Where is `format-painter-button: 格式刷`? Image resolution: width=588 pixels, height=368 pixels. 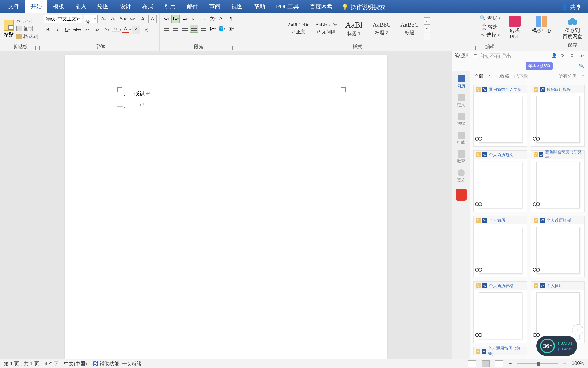 format-painter-button: 格式刷 is located at coordinates (27, 36).